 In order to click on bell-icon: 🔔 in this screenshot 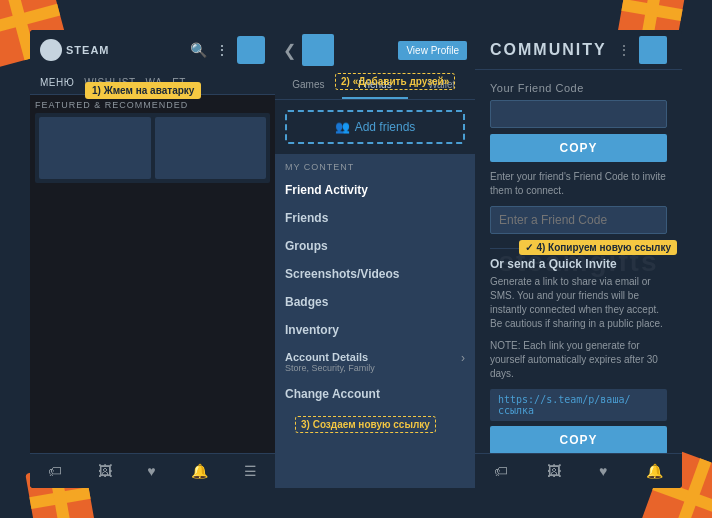, I will do `click(200, 471)`.